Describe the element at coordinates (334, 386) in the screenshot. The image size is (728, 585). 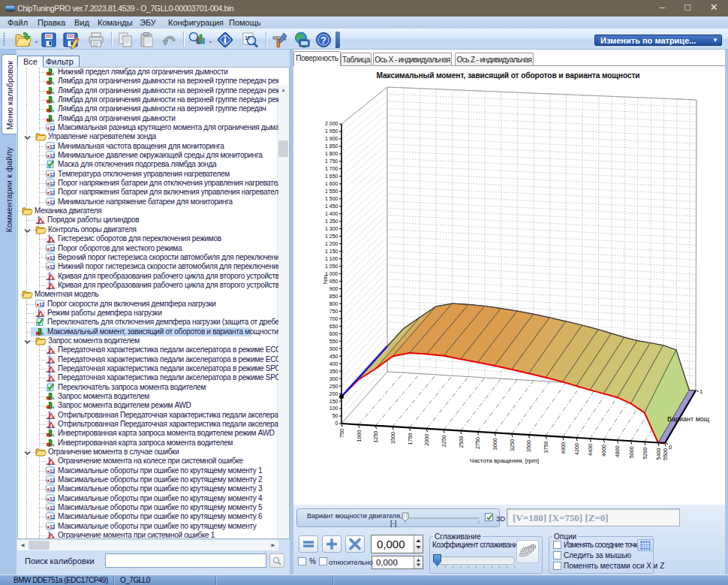
I see `svg-text: 250` at that location.